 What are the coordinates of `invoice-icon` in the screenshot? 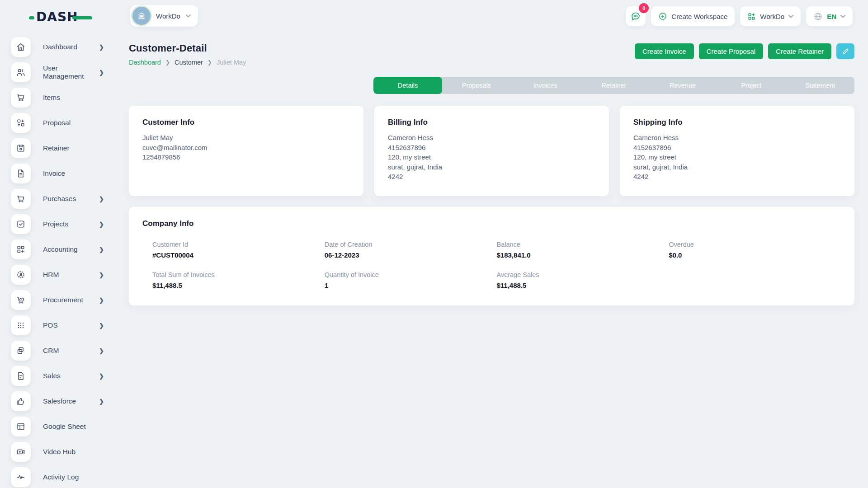 It's located at (21, 174).